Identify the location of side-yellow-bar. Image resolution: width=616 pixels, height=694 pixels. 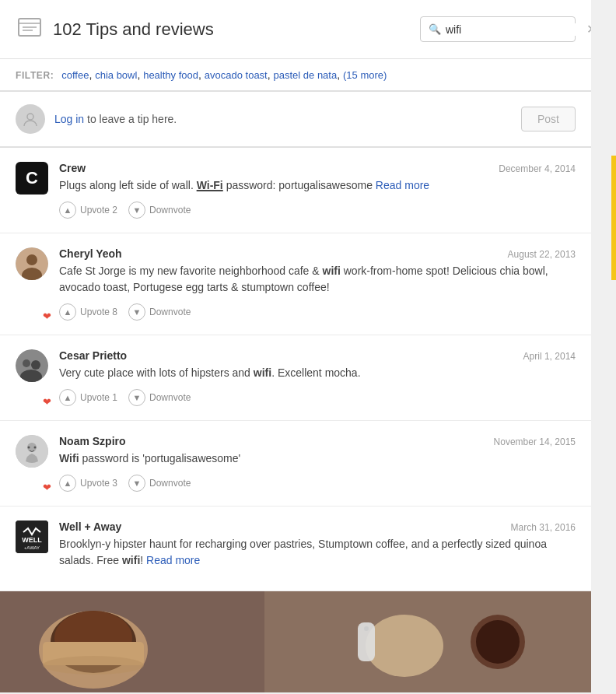
(614, 218).